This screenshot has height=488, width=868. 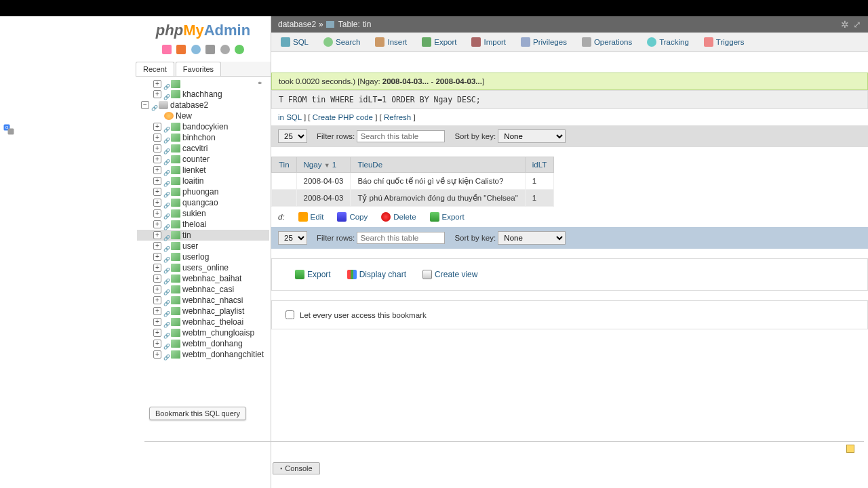 I want to click on bc-db: database2, so click(x=297, y=24).